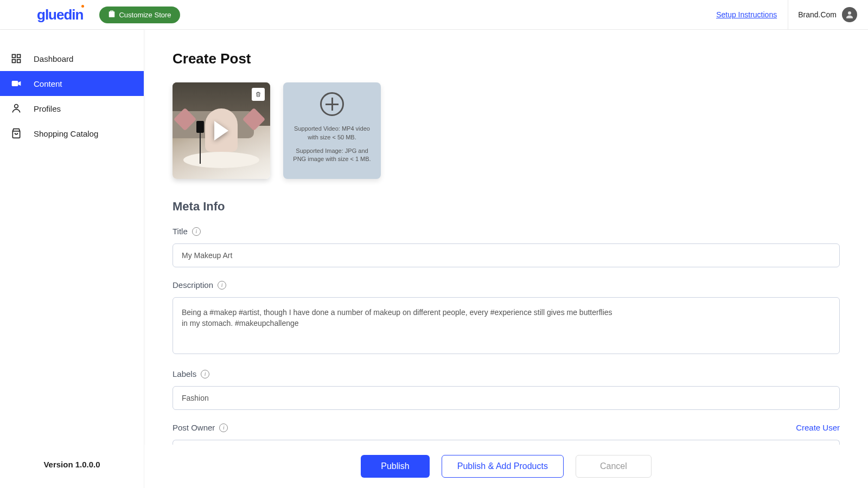  I want to click on sidebar-item-profiles: Profiles, so click(72, 108).